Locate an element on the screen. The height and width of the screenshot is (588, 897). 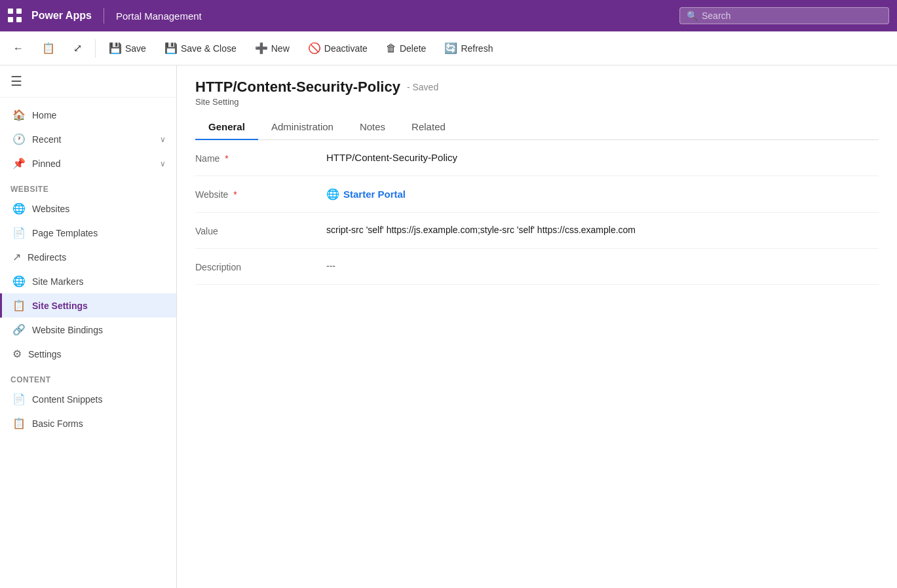
name-field-row: Name * HTTP/Content-Security-Policy is located at coordinates (537, 158).